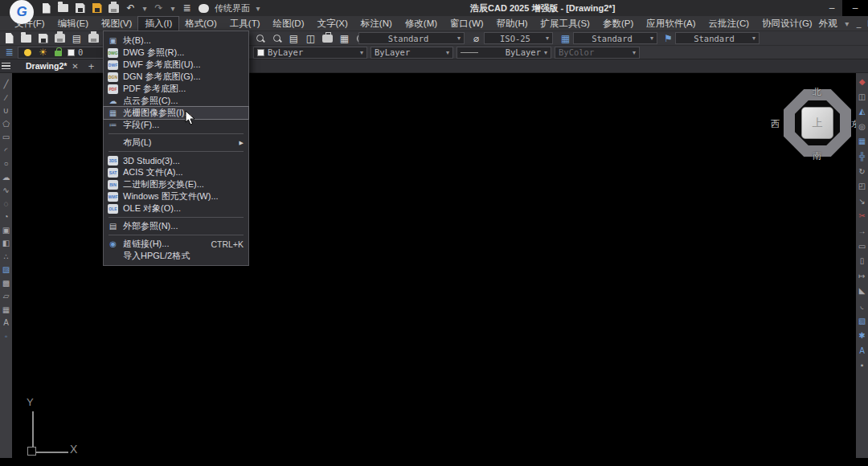 The width and height of the screenshot is (868, 466). What do you see at coordinates (158, 24) in the screenshot?
I see `menu-insert: 插入(I)` at bounding box center [158, 24].